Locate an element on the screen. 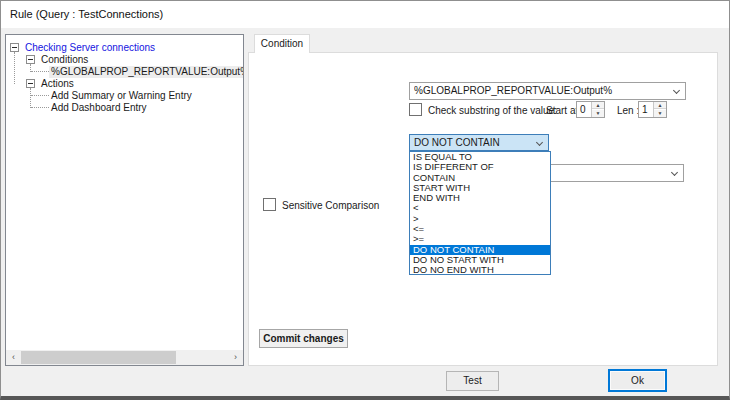 The width and height of the screenshot is (730, 400). tree-item-checking-server-connections: Checking Server connections is located at coordinates (90, 48).